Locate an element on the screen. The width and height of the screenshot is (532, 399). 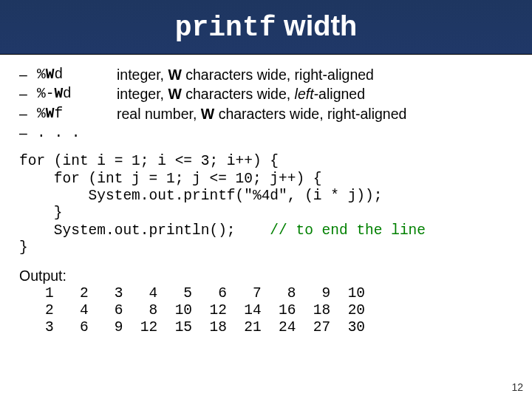
list-item: – %-Wd integer, W characters wide, left-… is located at coordinates (266, 94).